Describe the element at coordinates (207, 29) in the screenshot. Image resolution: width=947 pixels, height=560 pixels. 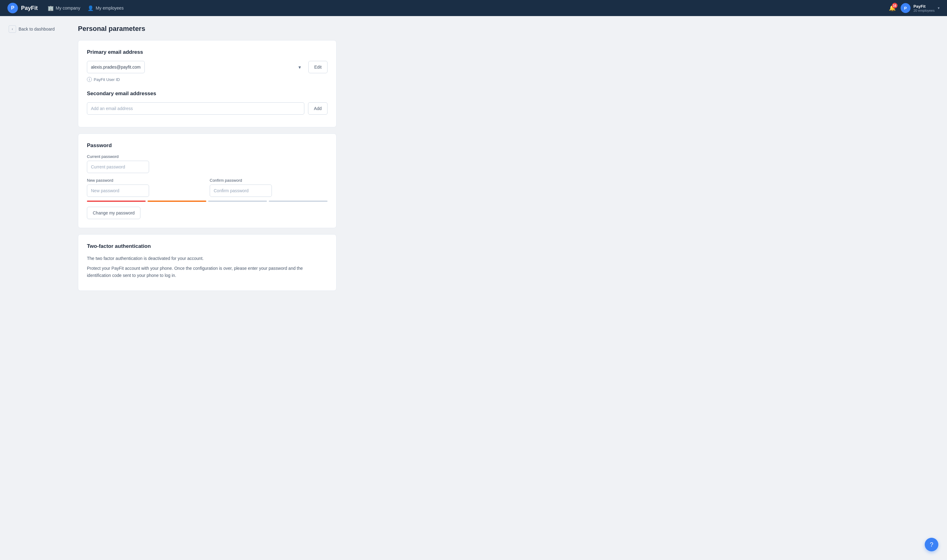
I see `page-title: Personal parameters` at that location.